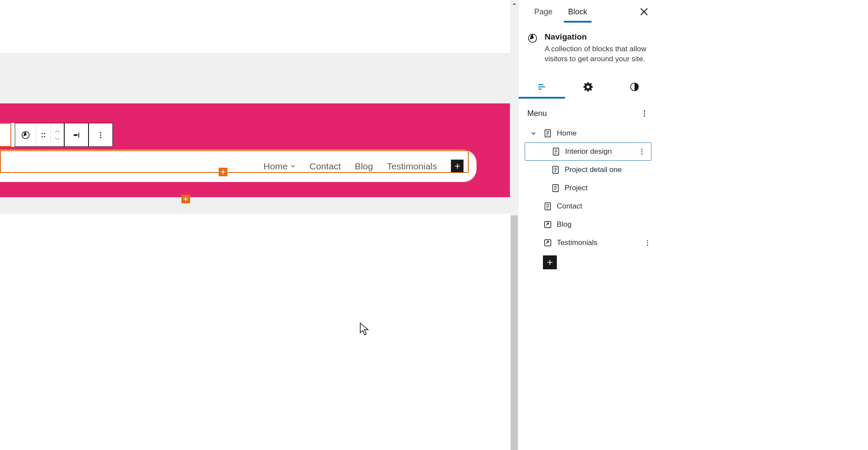 This screenshot has height=450, width=868. I want to click on styles-tab, so click(635, 87).